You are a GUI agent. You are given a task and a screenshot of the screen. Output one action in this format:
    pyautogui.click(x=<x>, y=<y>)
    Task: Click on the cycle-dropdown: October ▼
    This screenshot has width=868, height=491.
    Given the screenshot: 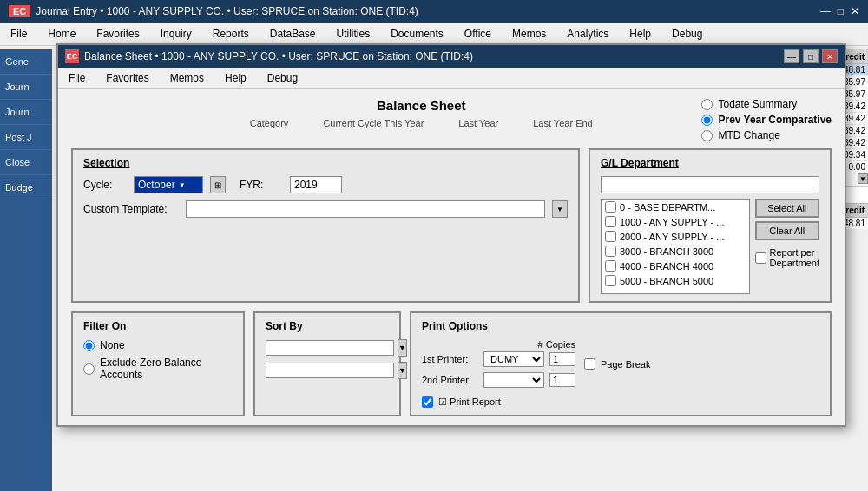 What is the action you would take?
    pyautogui.click(x=168, y=185)
    